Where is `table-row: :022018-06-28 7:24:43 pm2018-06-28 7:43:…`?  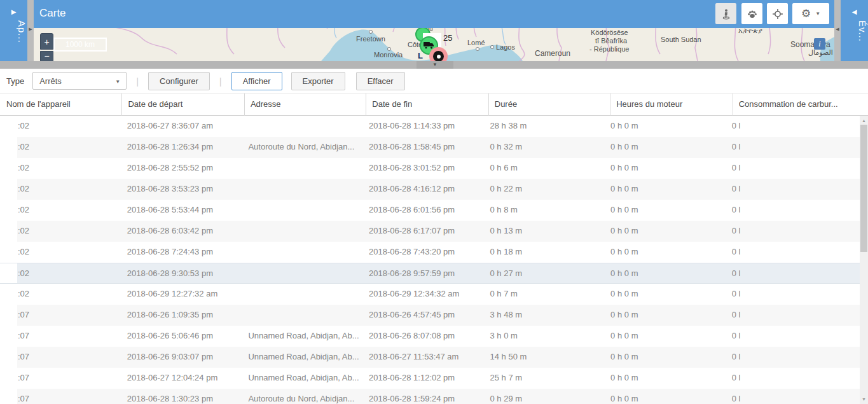 table-row: :022018-06-28 7:24:43 pm2018-06-28 7:43:… is located at coordinates (430, 252).